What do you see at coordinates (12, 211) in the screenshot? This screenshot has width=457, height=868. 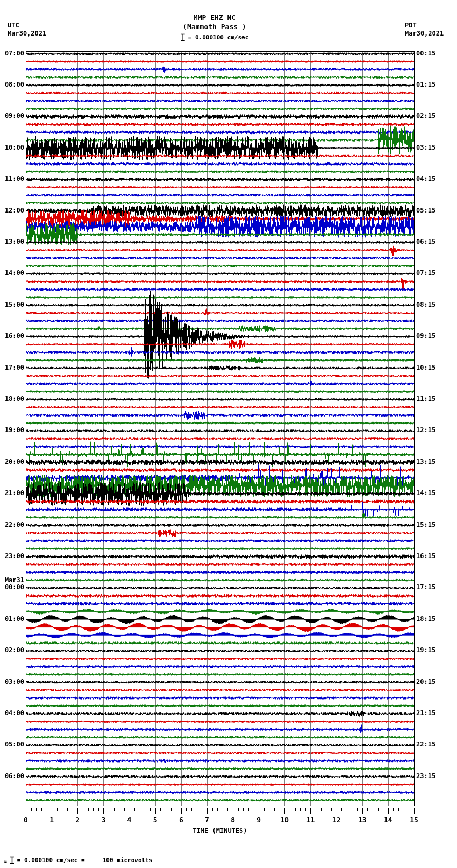 I see `left-time-label: 12:00` at bounding box center [12, 211].